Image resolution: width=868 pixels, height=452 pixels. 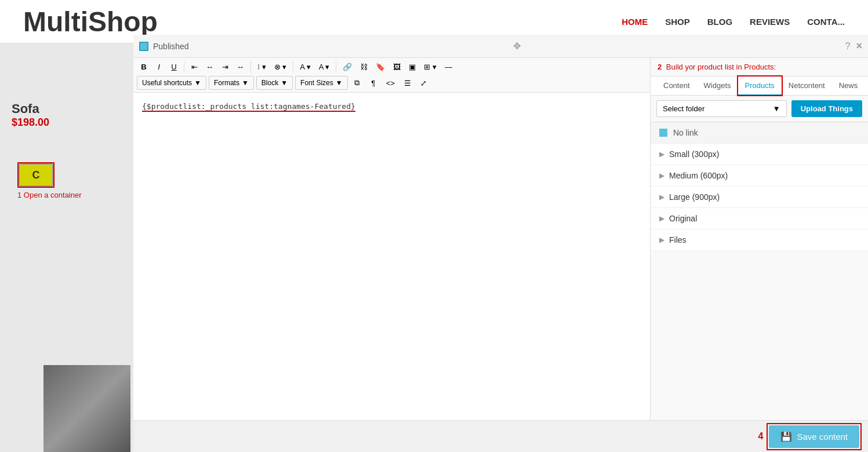 I want to click on tab-widgets: Widgets, so click(x=718, y=86).